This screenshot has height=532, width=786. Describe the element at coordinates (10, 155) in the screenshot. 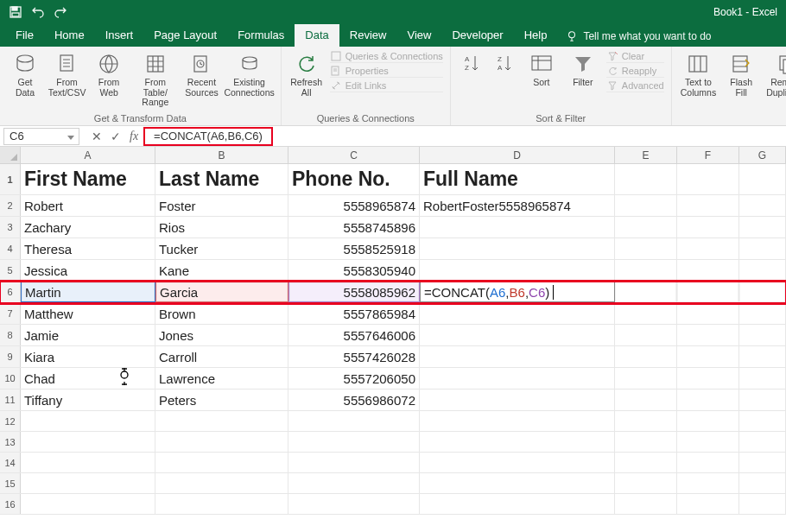

I see `select-all-corner` at that location.